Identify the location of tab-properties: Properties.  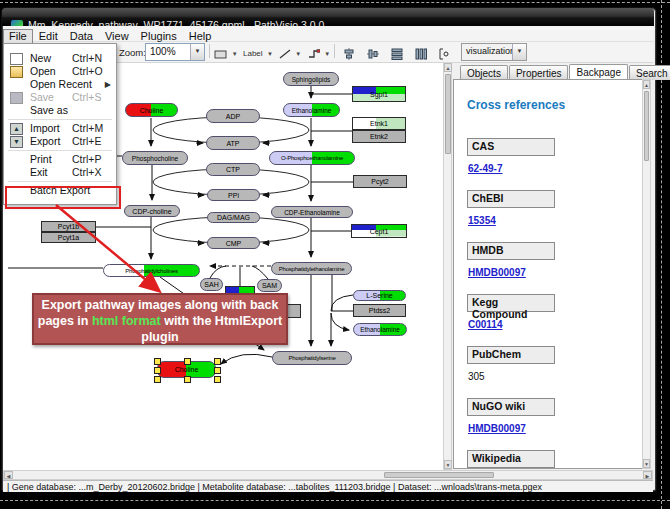
(539, 72).